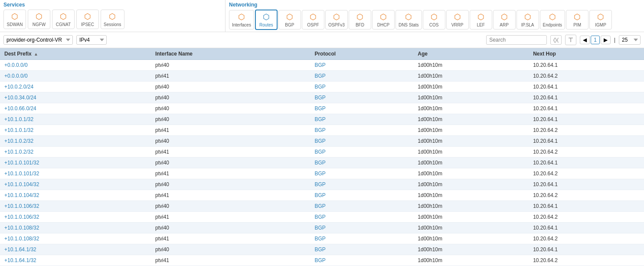 This screenshot has height=266, width=644. What do you see at coordinates (360, 20) in the screenshot?
I see `networking-btn-bfd: ⬡BFD` at bounding box center [360, 20].